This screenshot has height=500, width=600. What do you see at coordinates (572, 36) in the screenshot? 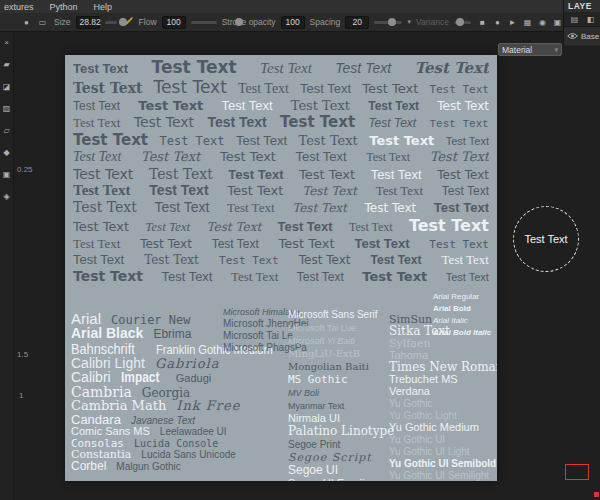
I see `visibility-eye-icon` at bounding box center [572, 36].